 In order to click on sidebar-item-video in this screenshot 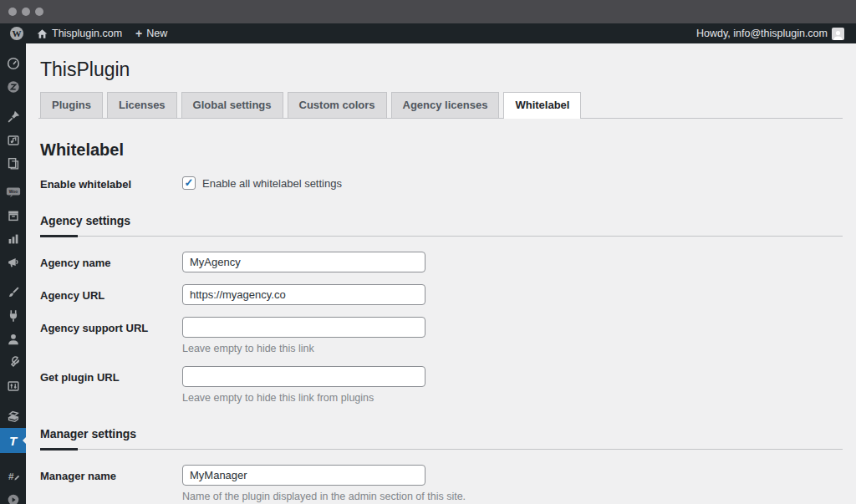, I will do `click(13, 496)`.